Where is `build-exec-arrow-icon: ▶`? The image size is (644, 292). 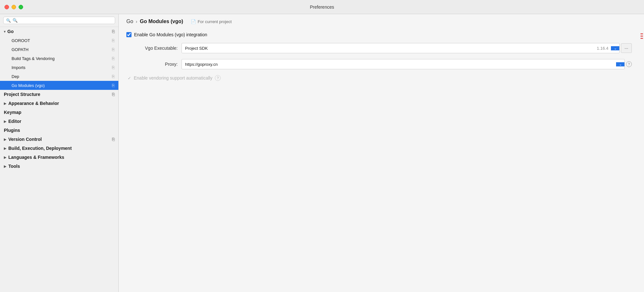 build-exec-arrow-icon: ▶ is located at coordinates (5, 148).